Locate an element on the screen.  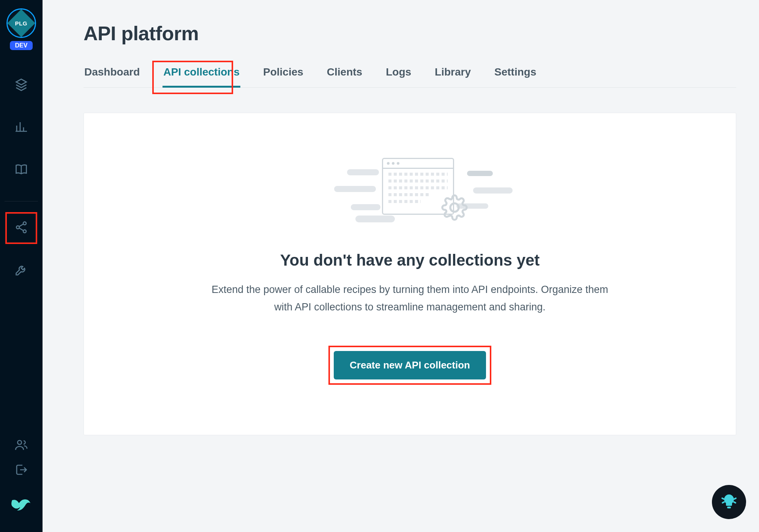
gear-icon is located at coordinates (454, 208).